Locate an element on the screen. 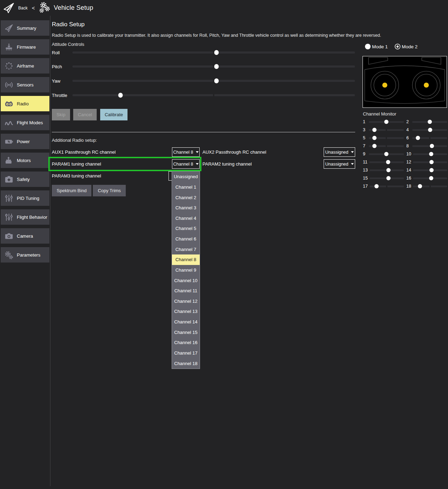 The image size is (448, 489). channel-number: 11 is located at coordinates (365, 162).